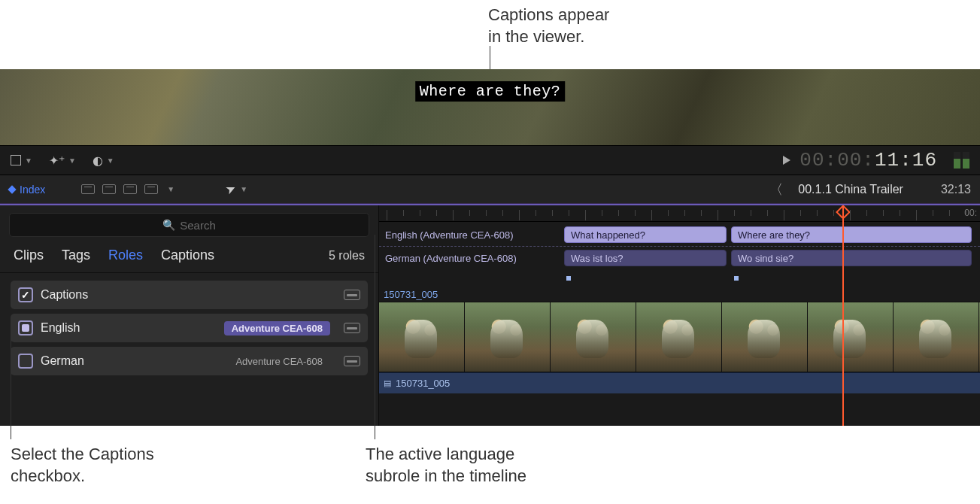 Image resolution: width=980 pixels, height=504 pixels. I want to click on annotation-active-subrole: The active language subrole in the timel…, so click(486, 465).